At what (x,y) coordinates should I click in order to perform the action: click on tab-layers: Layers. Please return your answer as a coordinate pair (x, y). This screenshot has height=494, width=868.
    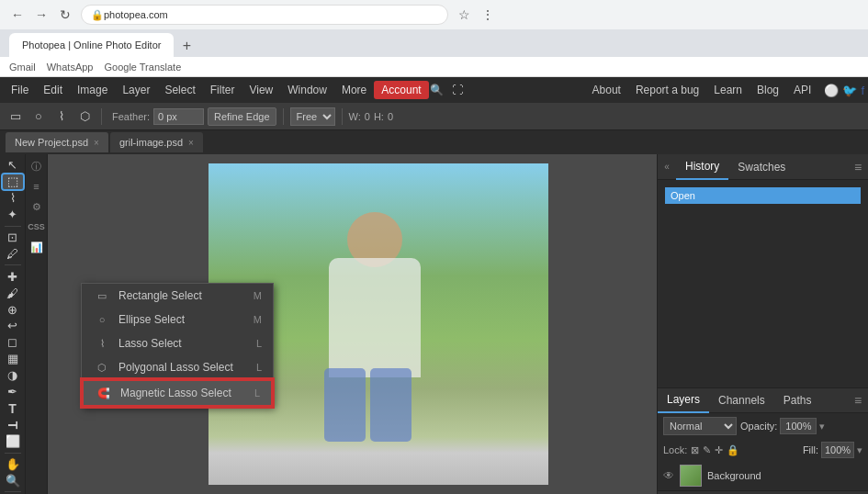
    Looking at the image, I should click on (683, 400).